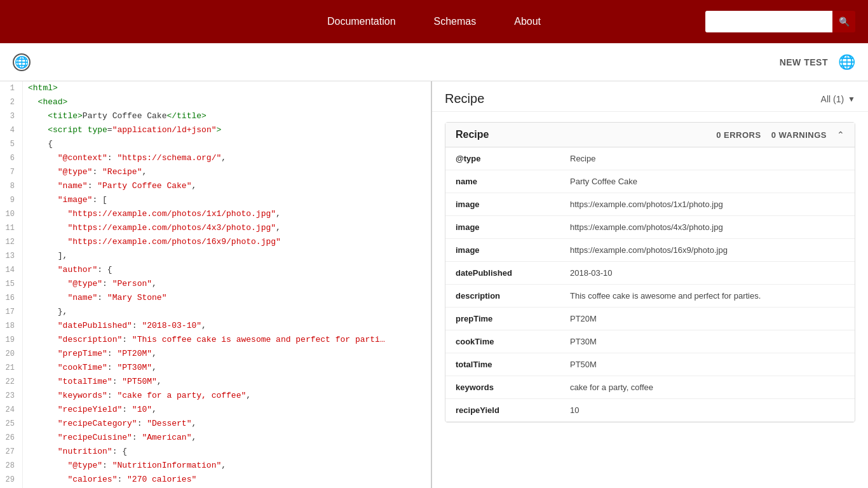 The image size is (868, 488). What do you see at coordinates (215, 326) in the screenshot?
I see `code-line: 18 "datePublished": "2018-03-10",` at bounding box center [215, 326].